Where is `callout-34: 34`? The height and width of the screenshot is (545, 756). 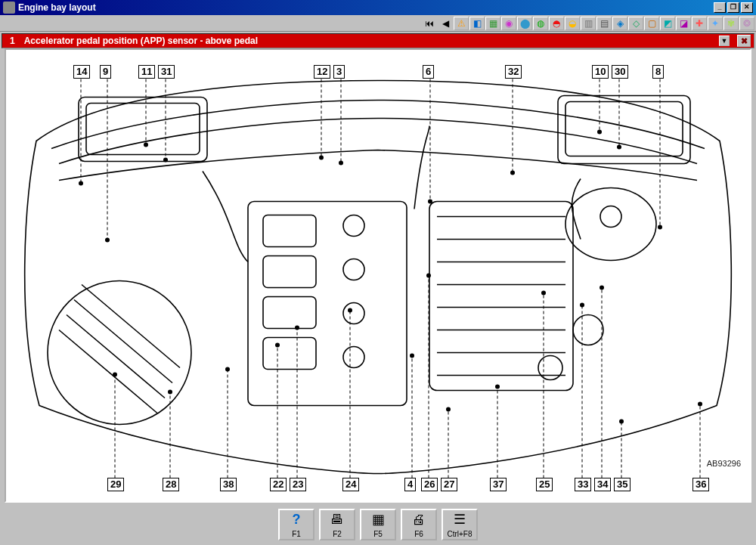
callout-34: 34 is located at coordinates (603, 485).